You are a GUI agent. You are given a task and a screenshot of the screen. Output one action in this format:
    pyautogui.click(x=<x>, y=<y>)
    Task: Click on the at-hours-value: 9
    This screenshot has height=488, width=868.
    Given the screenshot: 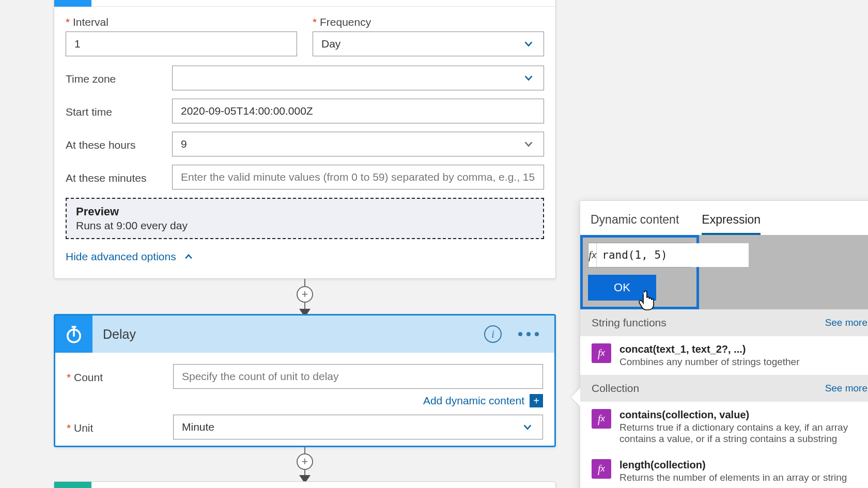 What is the action you would take?
    pyautogui.click(x=351, y=144)
    